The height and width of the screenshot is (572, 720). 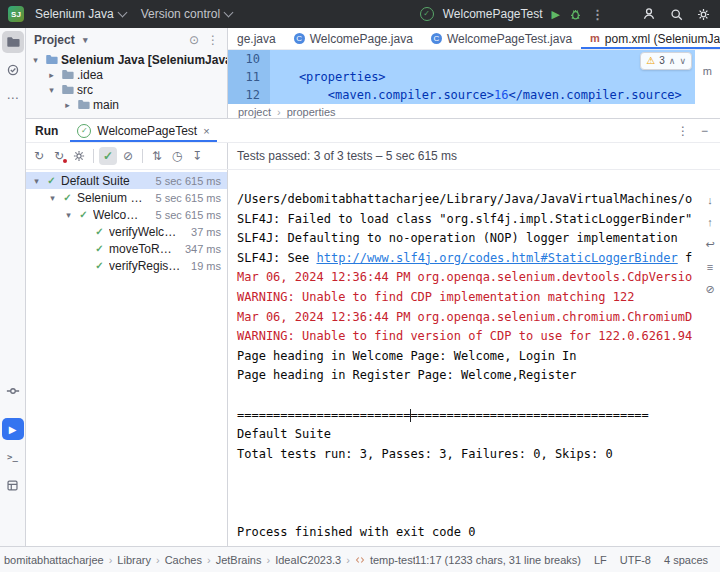 I want to click on import-test-results-icon: ↧, so click(x=197, y=156).